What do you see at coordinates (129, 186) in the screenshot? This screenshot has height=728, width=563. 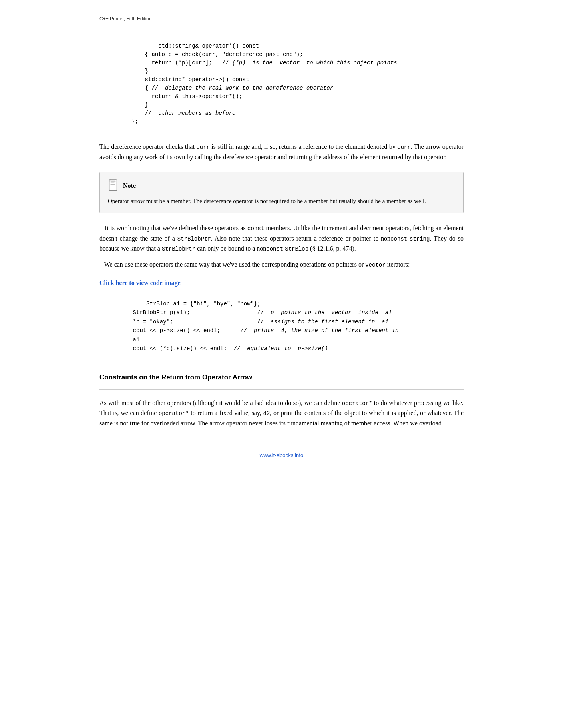 I see `note-label: Note` at bounding box center [129, 186].